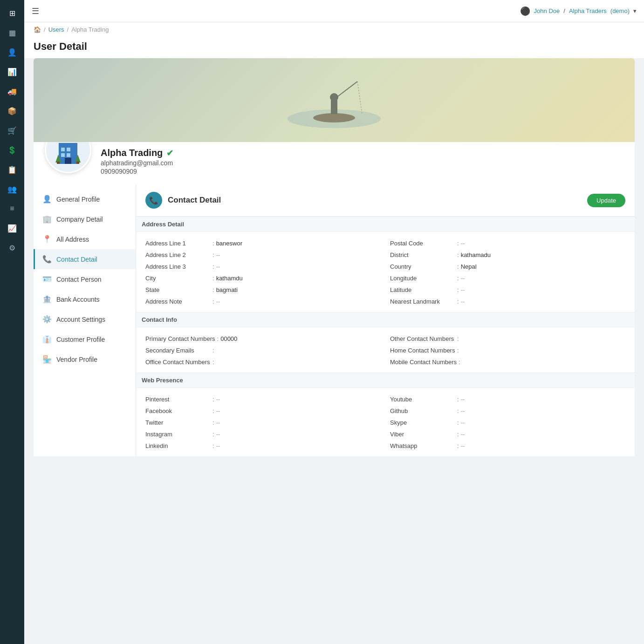  What do you see at coordinates (508, 302) in the screenshot?
I see `field-nearest-landmark: Nearest Landmark : --` at bounding box center [508, 302].